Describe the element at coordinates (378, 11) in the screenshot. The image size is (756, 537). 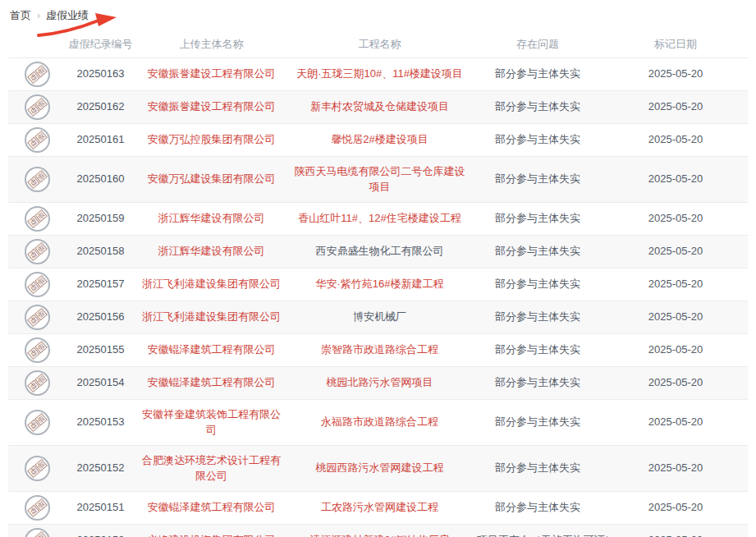
I see `breadcrumb: 首页 › 虚假业绩` at that location.